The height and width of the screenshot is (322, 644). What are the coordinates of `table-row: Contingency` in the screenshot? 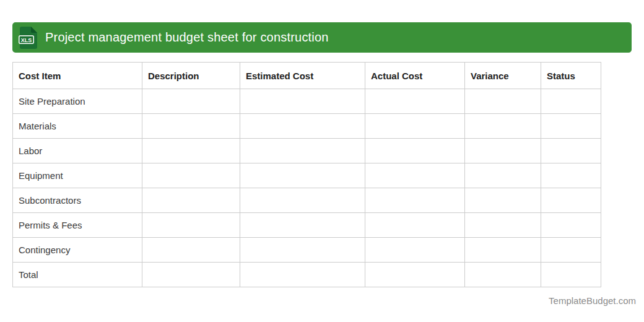 It's located at (307, 250).